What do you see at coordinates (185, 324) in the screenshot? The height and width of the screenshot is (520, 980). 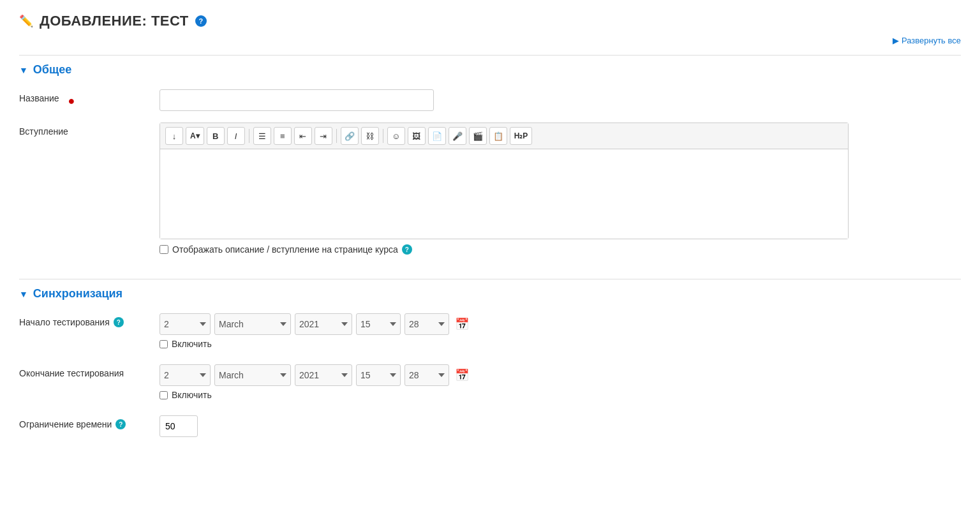 I see `start-day-select: 2` at bounding box center [185, 324].